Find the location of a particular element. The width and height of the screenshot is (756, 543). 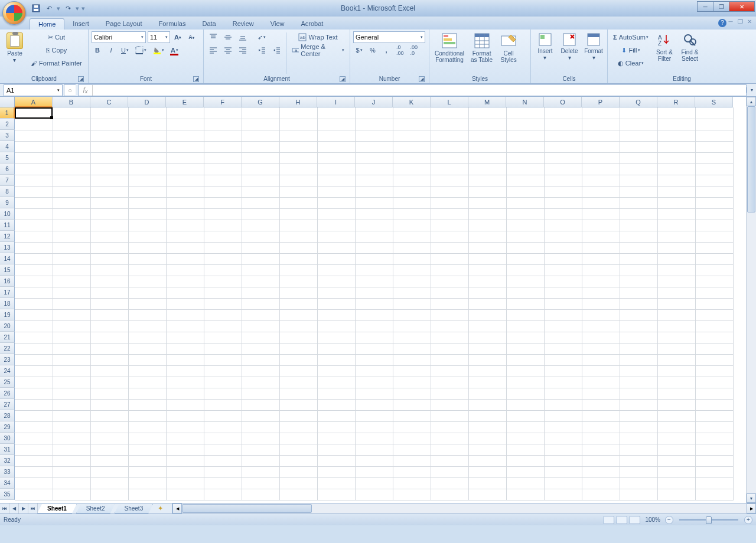

first-sheet-icon: ⏮ is located at coordinates (5, 509).